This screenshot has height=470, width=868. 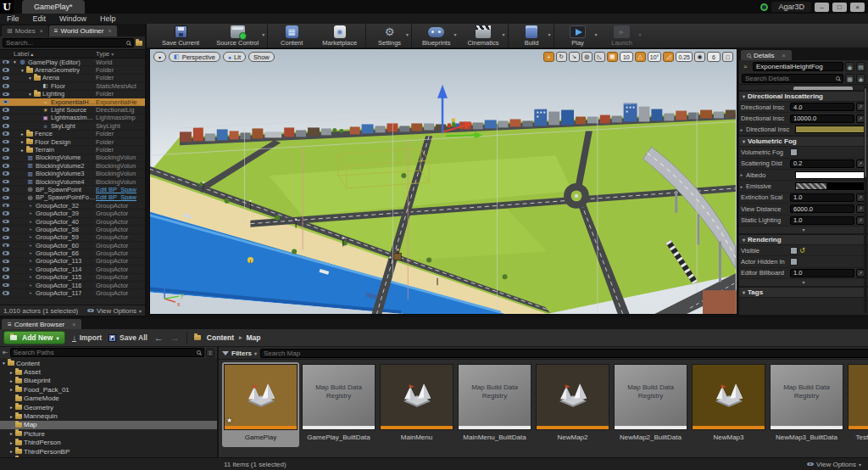 What do you see at coordinates (73, 246) in the screenshot?
I see `outliner-row: GroupActor_60 GroupActor` at bounding box center [73, 246].